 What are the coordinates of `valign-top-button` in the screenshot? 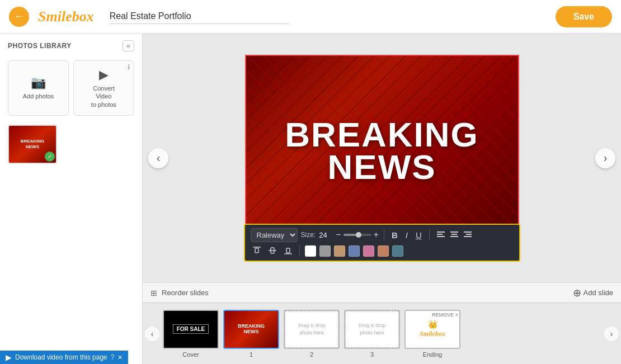 It's located at (257, 252).